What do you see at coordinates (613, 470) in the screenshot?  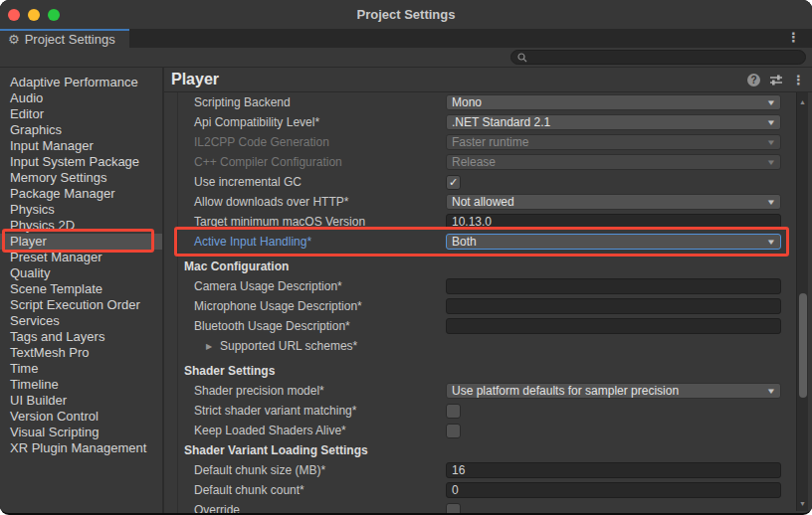 I see `default-chunk-size-mb-field: 16` at bounding box center [613, 470].